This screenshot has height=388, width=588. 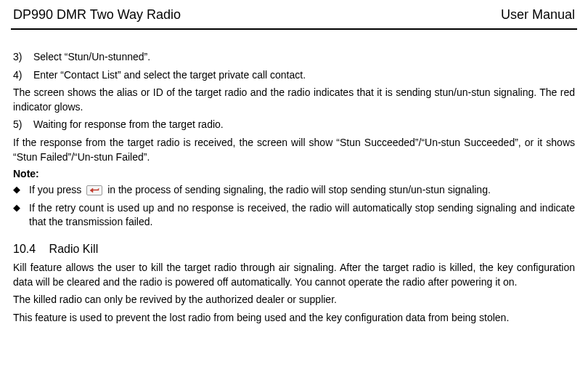 I want to click on header-left: DP990 DMR Two Way Radio, so click(x=97, y=15).